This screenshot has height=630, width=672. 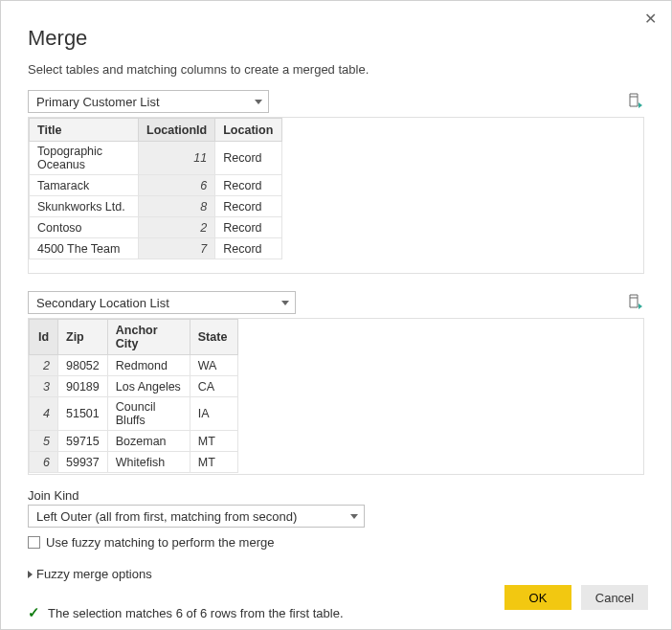 What do you see at coordinates (44, 462) in the screenshot?
I see `cell-id: 6` at bounding box center [44, 462].